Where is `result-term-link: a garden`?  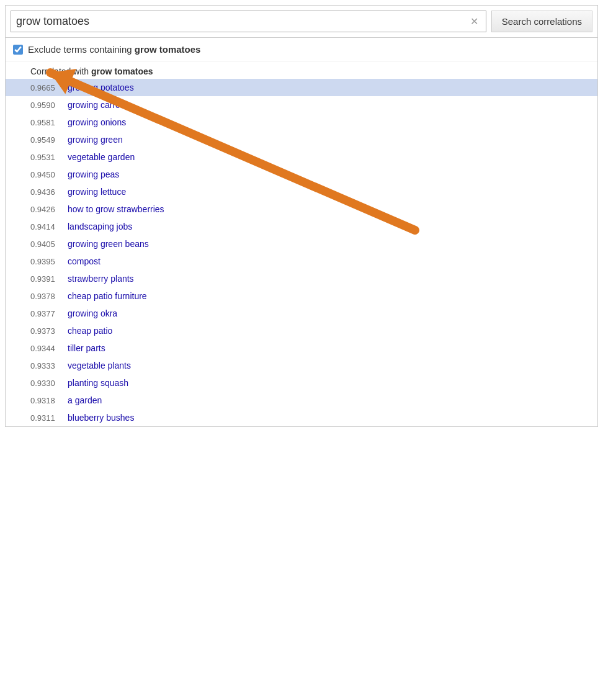
result-term-link: a garden is located at coordinates (84, 400).